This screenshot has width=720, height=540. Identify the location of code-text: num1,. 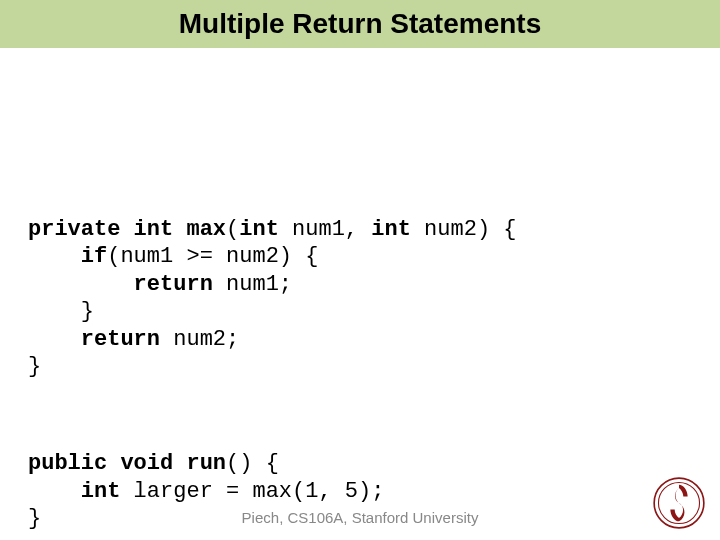
(325, 230).